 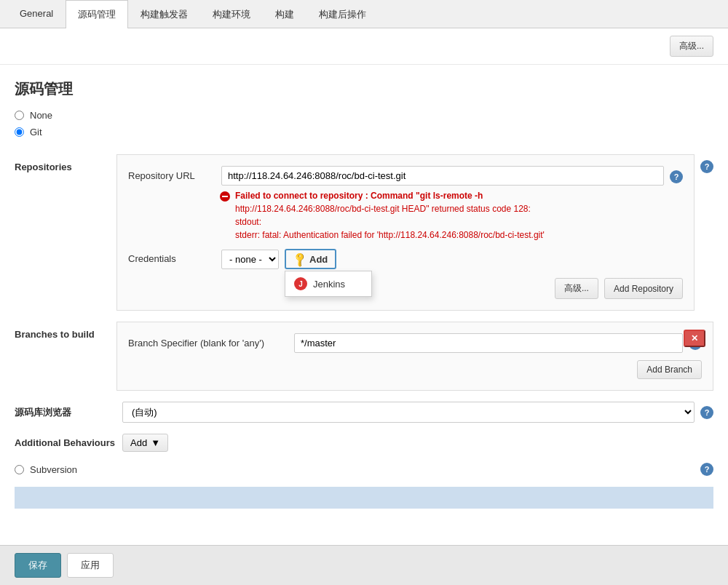 I want to click on branch-specifier-label: Branch Specifier (blank for 'any'), so click(x=208, y=343).